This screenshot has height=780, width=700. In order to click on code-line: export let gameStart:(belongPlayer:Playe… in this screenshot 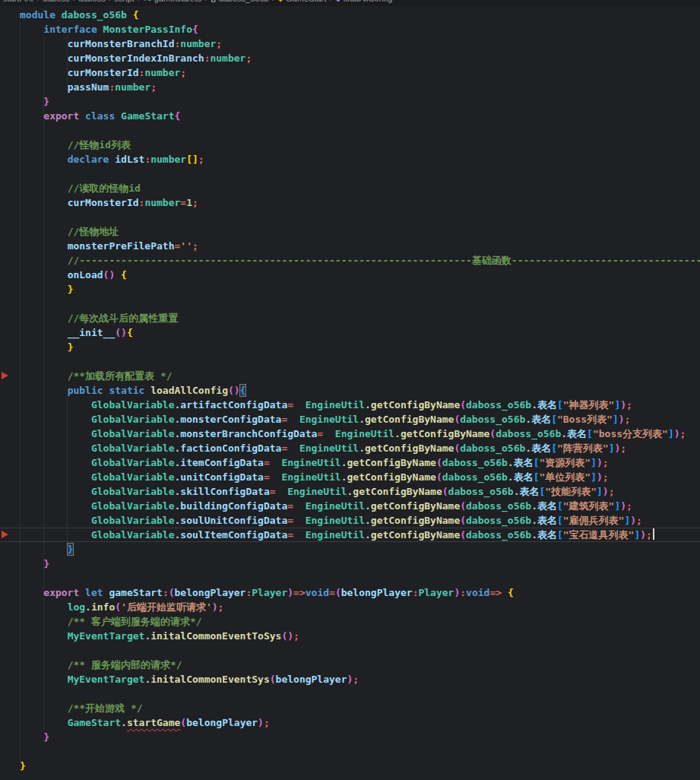, I will do `click(350, 593)`.